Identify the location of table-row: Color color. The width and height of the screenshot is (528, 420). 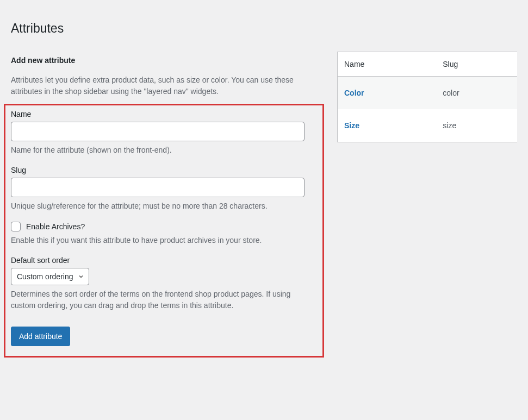
(427, 93).